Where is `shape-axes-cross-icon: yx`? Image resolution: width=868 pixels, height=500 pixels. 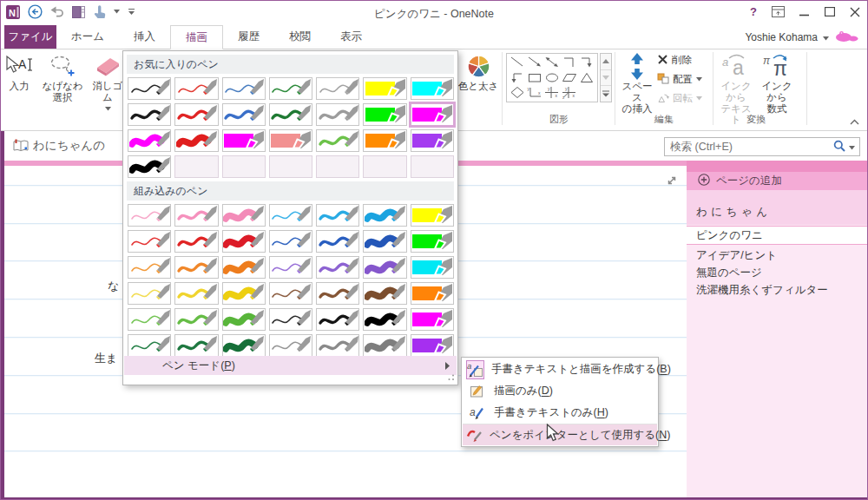 shape-axes-cross-icon: yx is located at coordinates (552, 92).